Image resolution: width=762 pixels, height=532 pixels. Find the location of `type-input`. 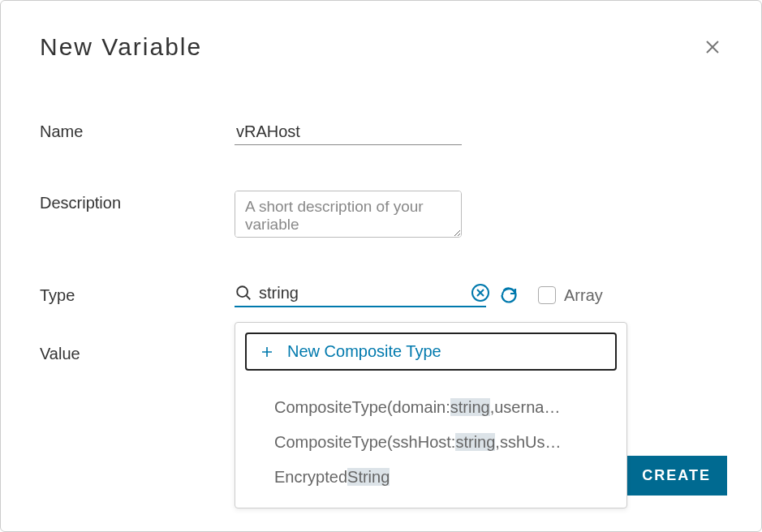

type-input is located at coordinates (362, 294).